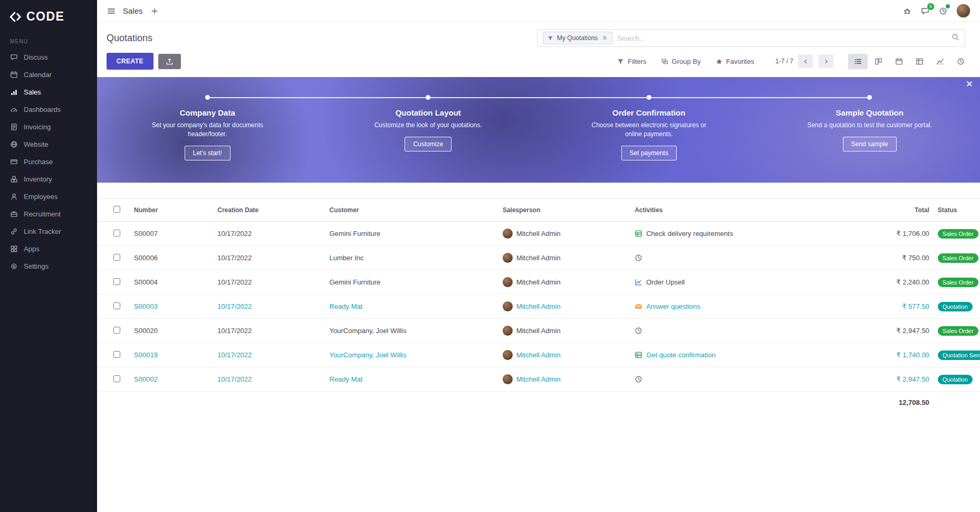 Image resolution: width=980 pixels, height=512 pixels. I want to click on cell-salesperson: Mitchell Admin, so click(565, 307).